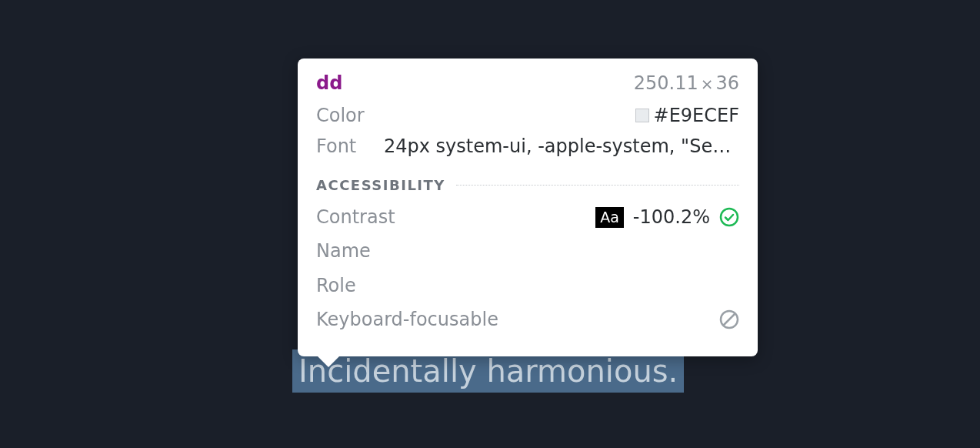 Image resolution: width=980 pixels, height=448 pixels. Describe the element at coordinates (528, 286) in the screenshot. I see `role-row: Role` at that location.